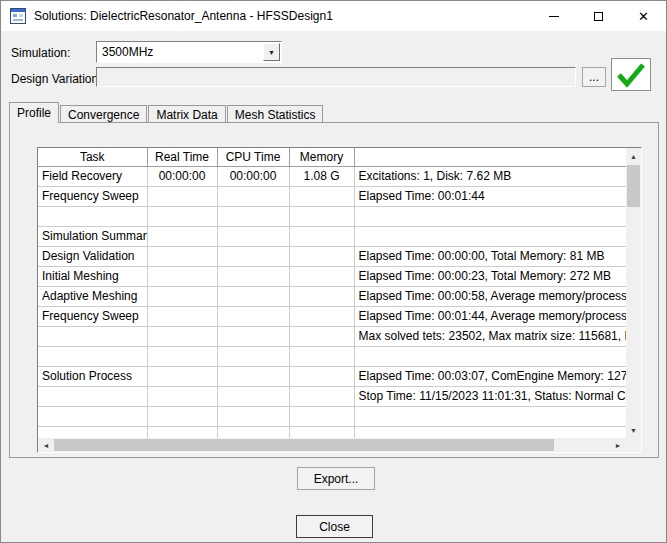 This screenshot has height=543, width=667. What do you see at coordinates (182, 157) in the screenshot?
I see `col-header-real-time: Real Time` at bounding box center [182, 157].